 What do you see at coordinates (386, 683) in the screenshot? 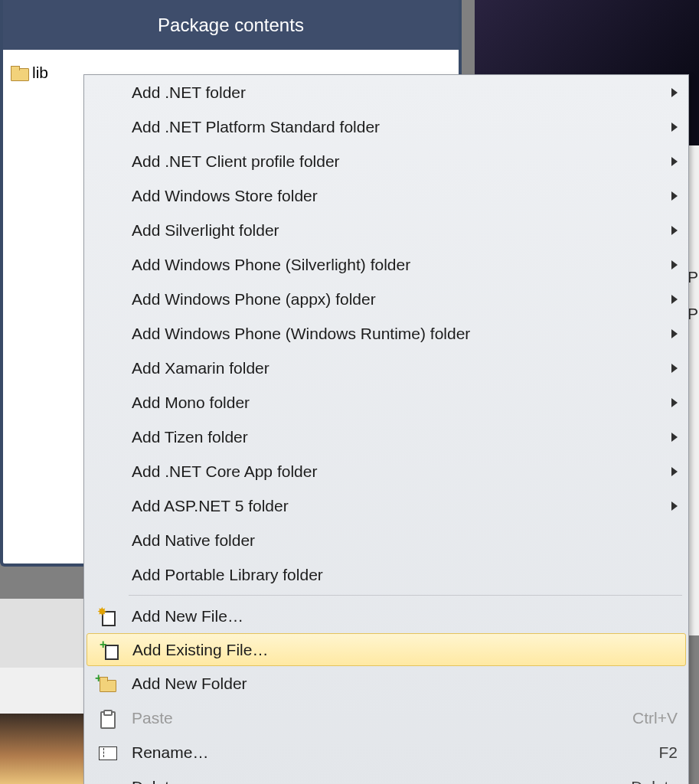
I see `menu-item-add-new-folder: +Add New Folder` at bounding box center [386, 683].